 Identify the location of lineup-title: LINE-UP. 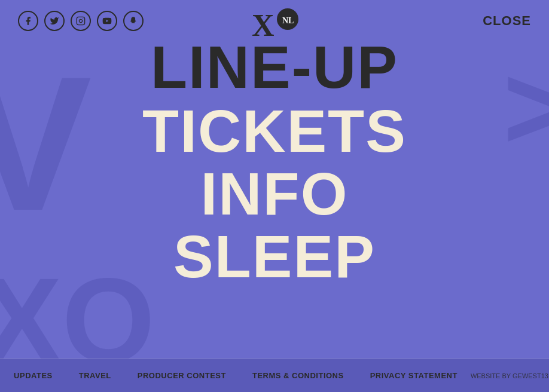
(274, 67).